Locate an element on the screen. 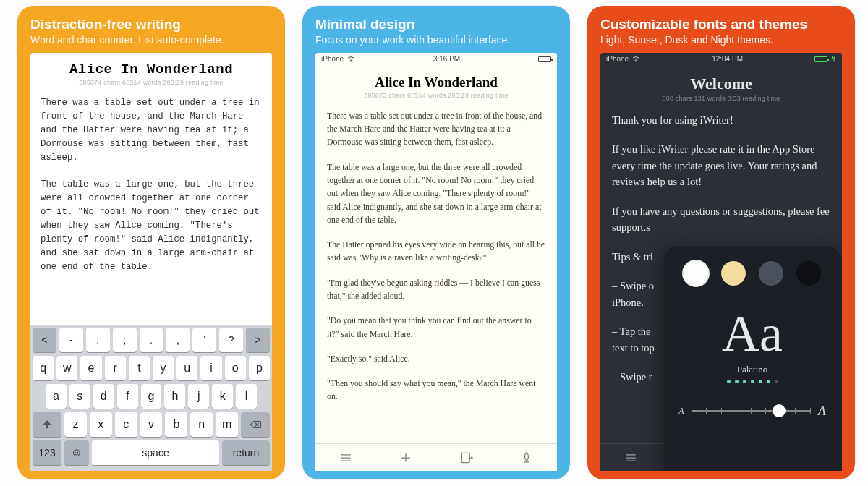 Image resolution: width=868 pixels, height=486 pixels. theme-swatches is located at coordinates (752, 273).